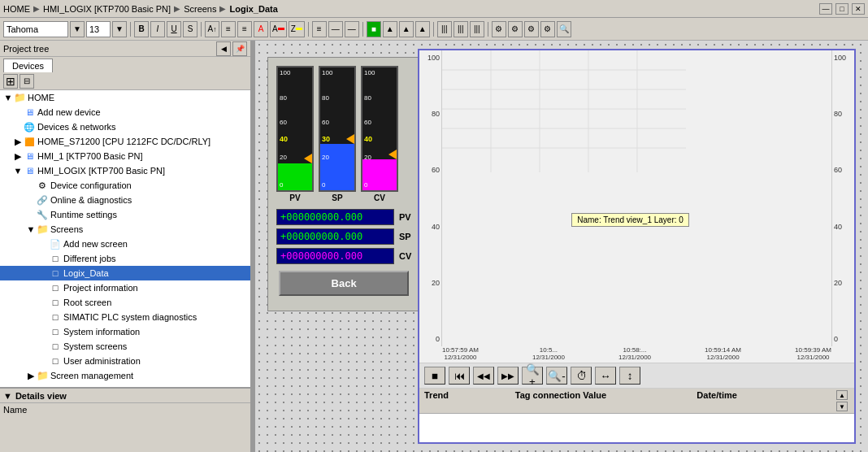  I want to click on tree-item-hmi-1: ▶ 🖥 HMI_1 [KTP700 Basic PN], so click(125, 156).